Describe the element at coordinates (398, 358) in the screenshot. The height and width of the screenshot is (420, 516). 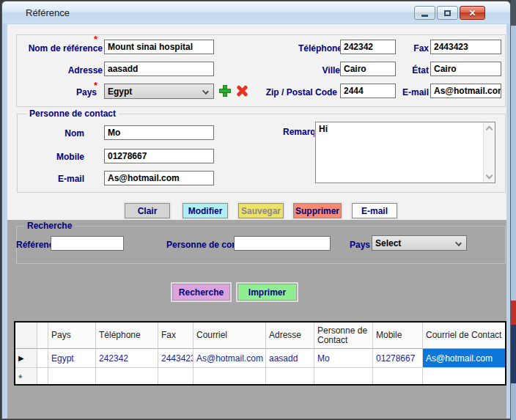
I see `grid-cell-mobile: 01278667` at that location.